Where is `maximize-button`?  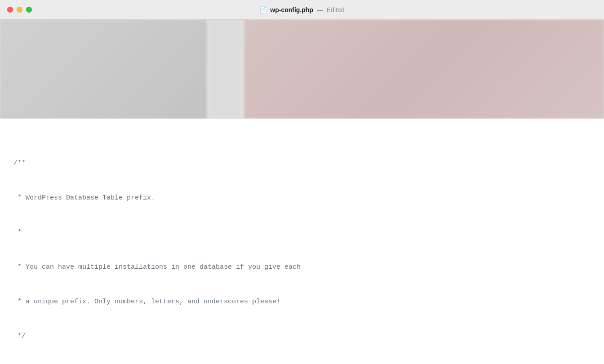 maximize-button is located at coordinates (29, 10).